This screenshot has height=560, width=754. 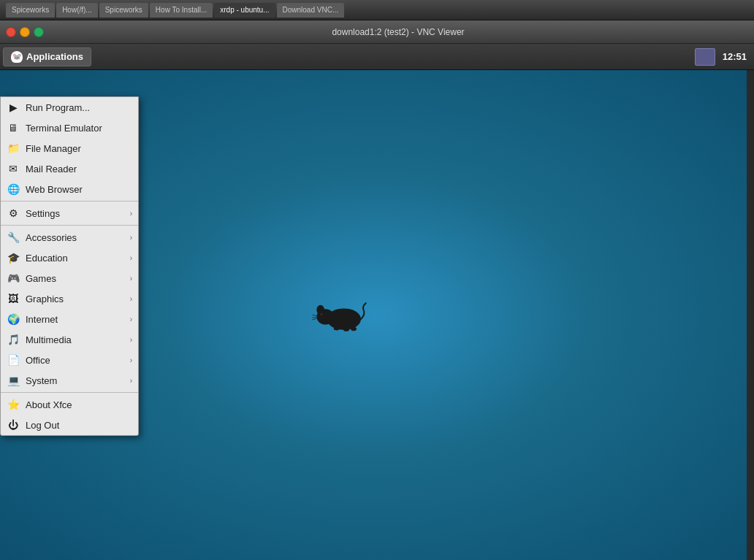 What do you see at coordinates (13, 404) in the screenshot?
I see `about-xfce-icon: ⭐` at bounding box center [13, 404].